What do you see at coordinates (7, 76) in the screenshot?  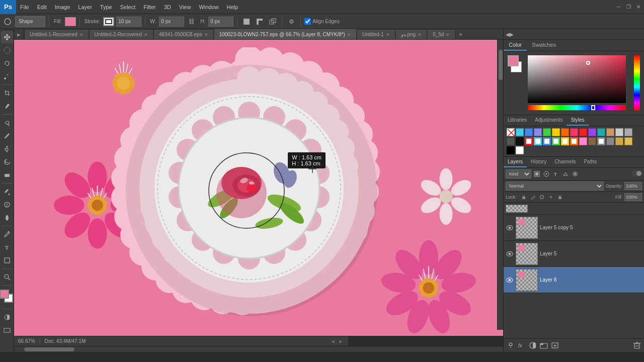 I see `wand-tool` at bounding box center [7, 76].